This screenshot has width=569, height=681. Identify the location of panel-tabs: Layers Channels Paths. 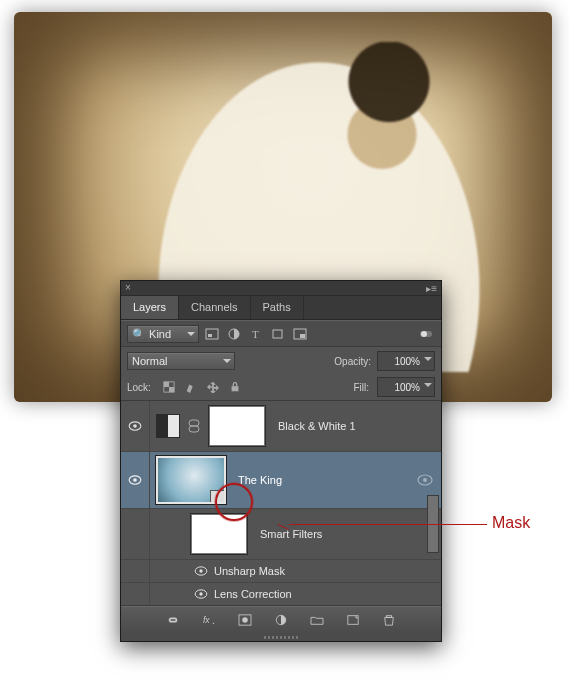
(281, 308).